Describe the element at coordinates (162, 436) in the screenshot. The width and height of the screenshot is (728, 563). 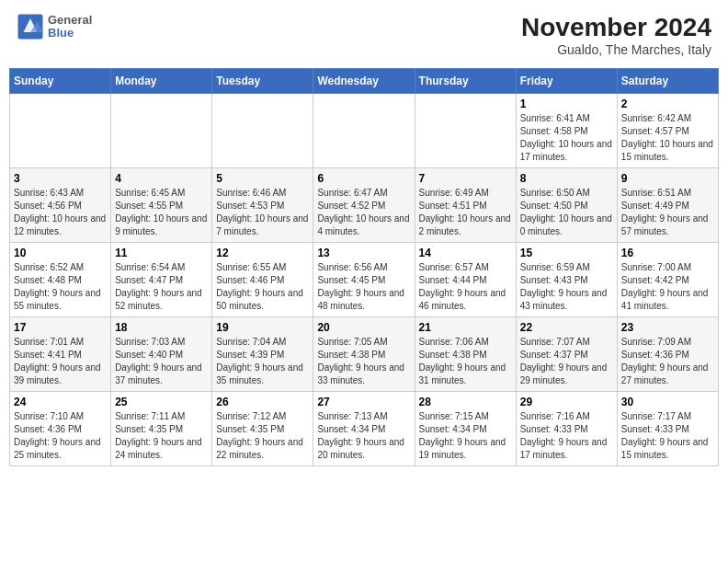
I see `day-info: Sunrise: 7:11 AM Sunset: 4:35 PM Dayligh…` at that location.